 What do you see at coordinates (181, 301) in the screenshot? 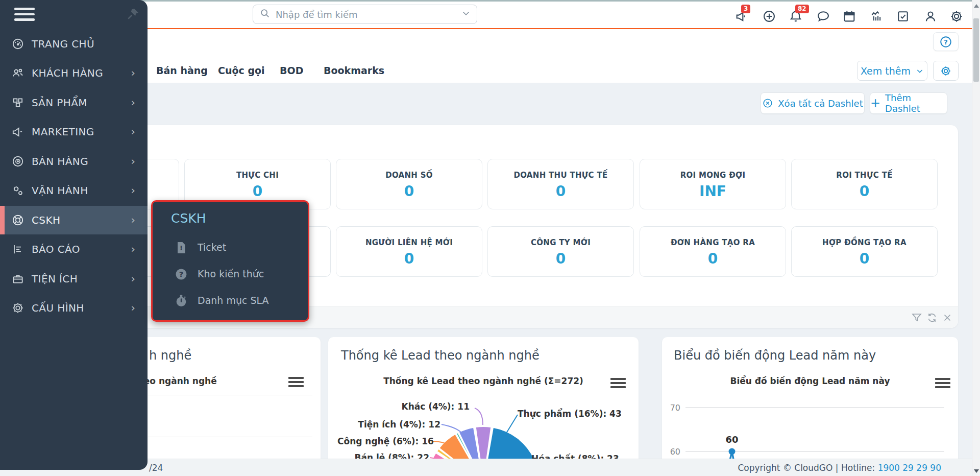
I see `stopwatch-icon` at bounding box center [181, 301].